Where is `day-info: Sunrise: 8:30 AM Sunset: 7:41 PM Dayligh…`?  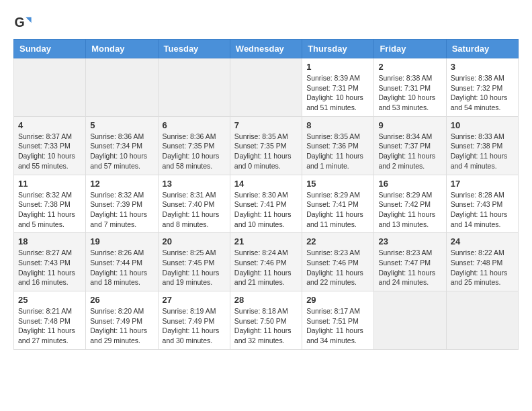
day-info: Sunrise: 8:30 AM Sunset: 7:41 PM Dayligh… is located at coordinates (266, 210).